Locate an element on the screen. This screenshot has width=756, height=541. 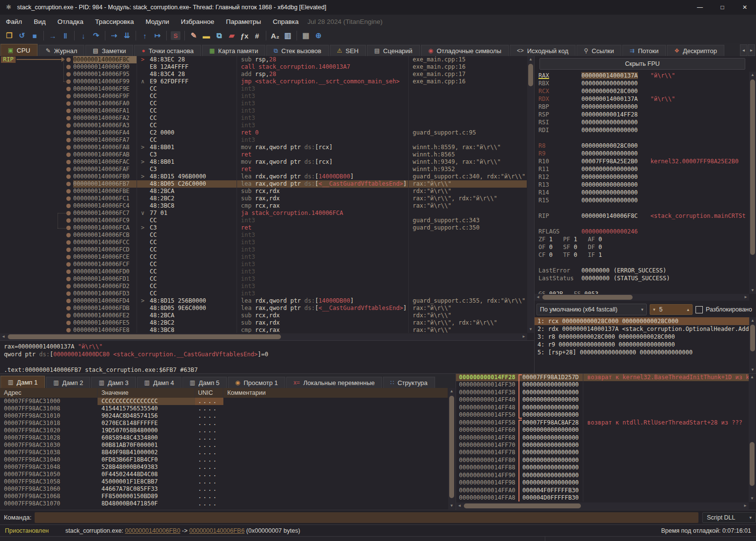
dump-tab-просмотр-1: ◉Просмотр 1 is located at coordinates (257, 382).